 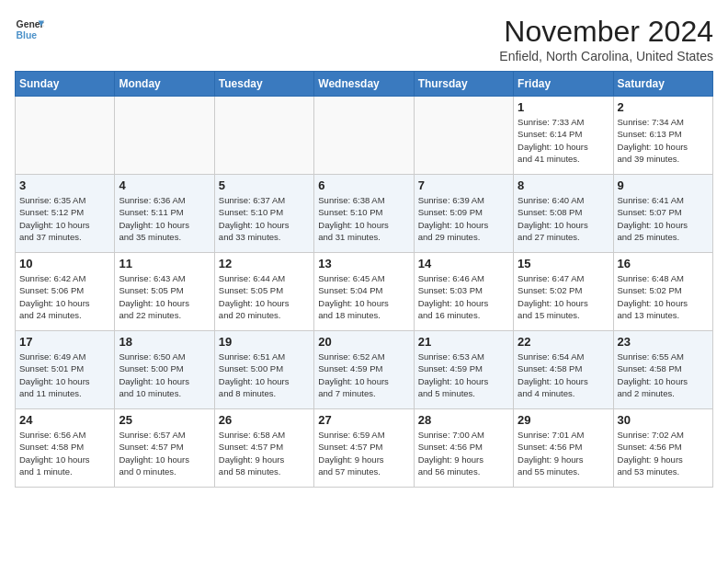 I want to click on day-number: 4, so click(x=164, y=186).